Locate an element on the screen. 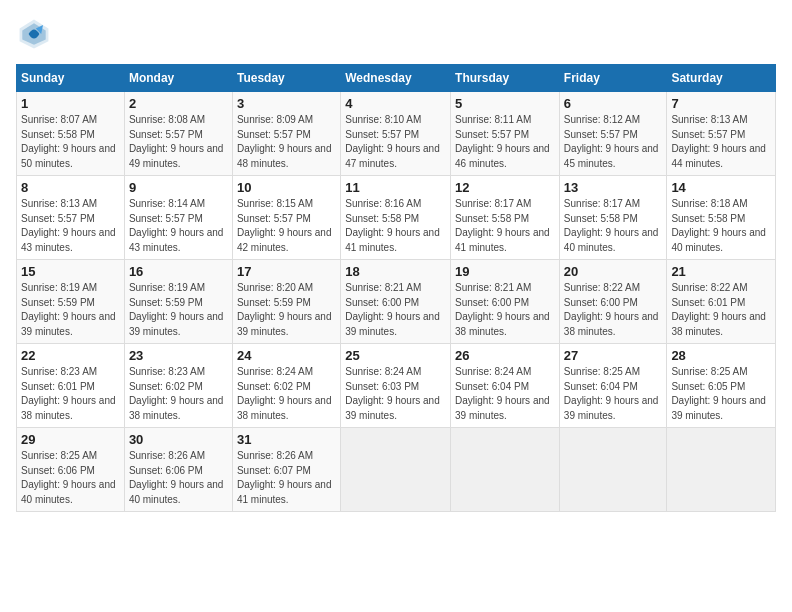 Image resolution: width=792 pixels, height=612 pixels. day-info: Sunrise: 8:24 AM Sunset: 6:02 PM Dayligh… is located at coordinates (286, 394).